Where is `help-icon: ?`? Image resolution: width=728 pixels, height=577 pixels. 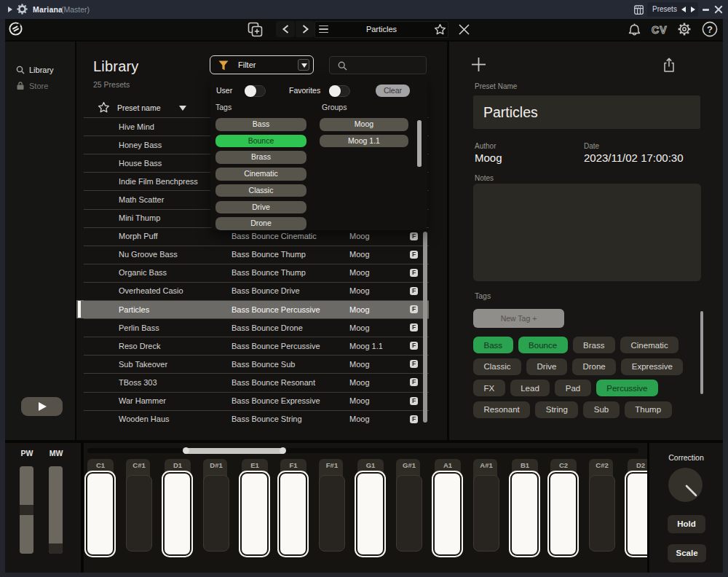 help-icon: ? is located at coordinates (710, 29).